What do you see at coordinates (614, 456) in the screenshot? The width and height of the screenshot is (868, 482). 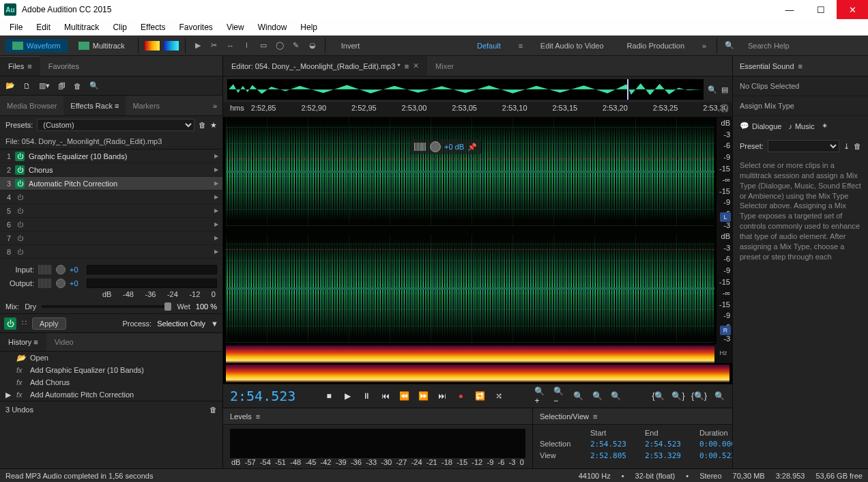 I see `selview-value: 2:52.805` at bounding box center [614, 456].